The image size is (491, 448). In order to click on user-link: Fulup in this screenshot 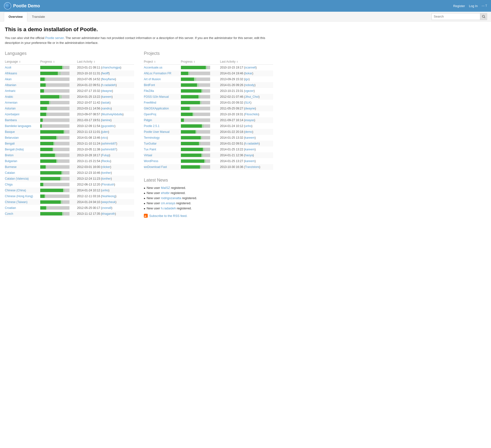, I will do `click(106, 155)`.